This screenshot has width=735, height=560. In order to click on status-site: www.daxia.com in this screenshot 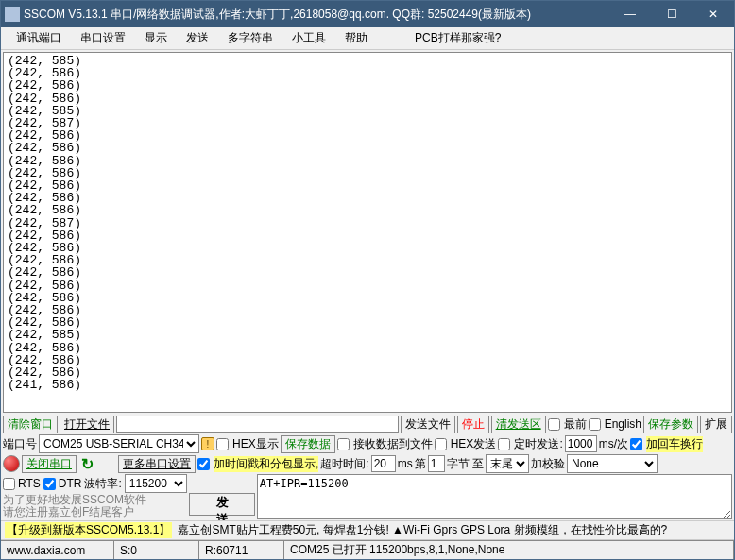, I will do `click(58, 550)`.